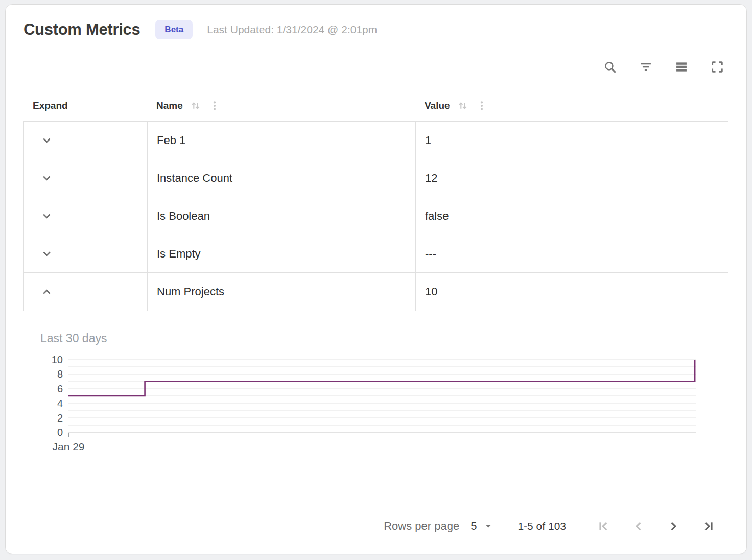  What do you see at coordinates (170, 106) in the screenshot?
I see `column-label: Name` at bounding box center [170, 106].